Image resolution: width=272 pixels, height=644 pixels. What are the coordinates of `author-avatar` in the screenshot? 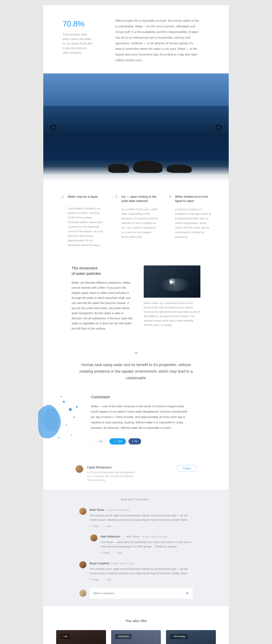 It's located at (80, 469).